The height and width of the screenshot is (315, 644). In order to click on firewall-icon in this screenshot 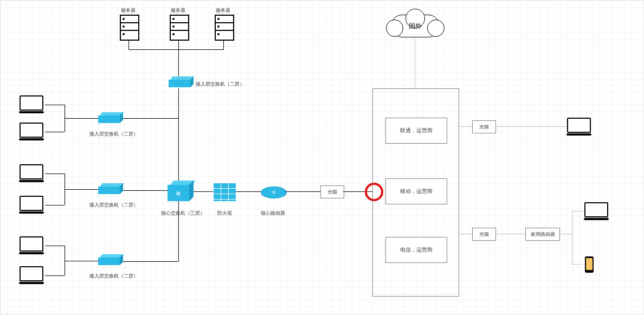, I will do `click(224, 192)`.